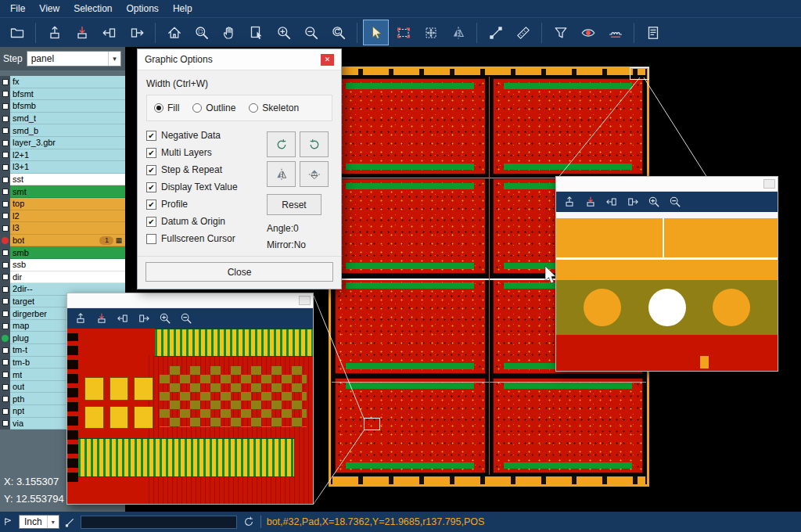 The width and height of the screenshot is (801, 532). I want to click on layer-row-l2+1: l2+1, so click(63, 156).